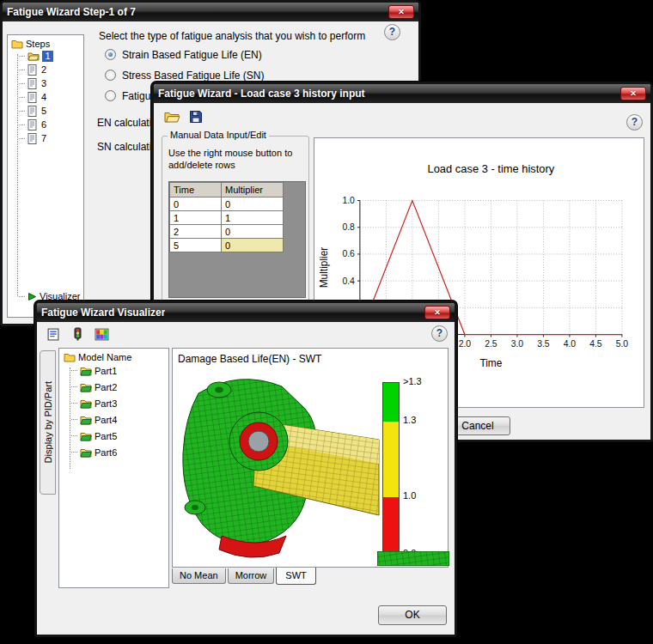 Image resolution: width=653 pixels, height=644 pixels. Describe the element at coordinates (391, 469) in the screenshot. I see `damage-colorbar` at that location.